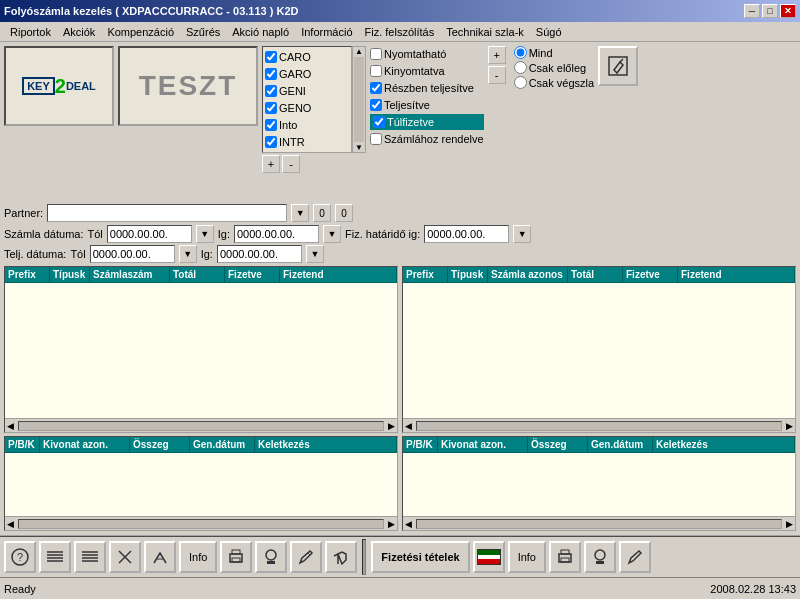 The width and height of the screenshot is (800, 599). What do you see at coordinates (307, 91) in the screenshot?
I see `cb-GENI: GENI` at bounding box center [307, 91].